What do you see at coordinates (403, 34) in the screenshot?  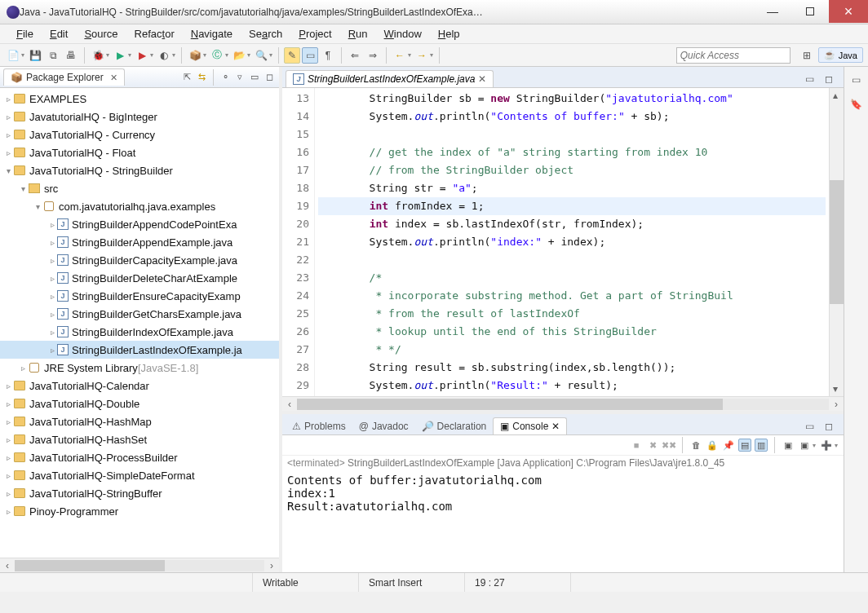 I see `menu-window: Window` at bounding box center [403, 34].